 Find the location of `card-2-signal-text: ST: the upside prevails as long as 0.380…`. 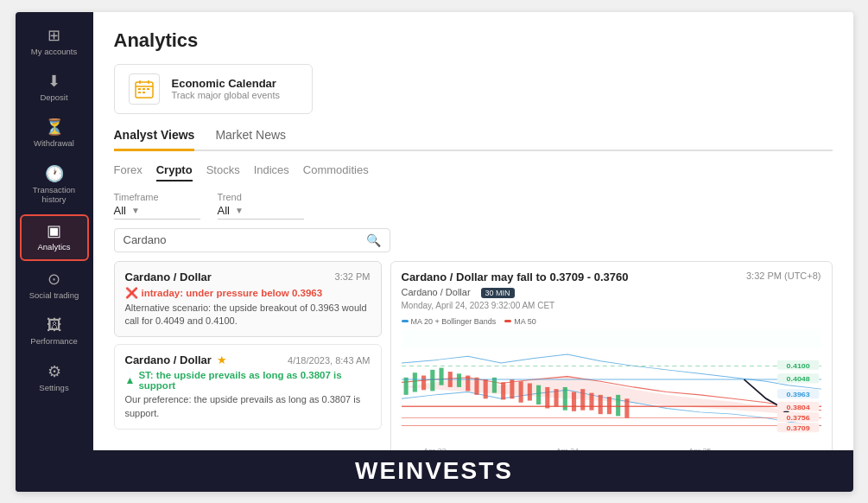

card-2-signal-text: ST: the upside prevails as long as 0.380… is located at coordinates (254, 380).